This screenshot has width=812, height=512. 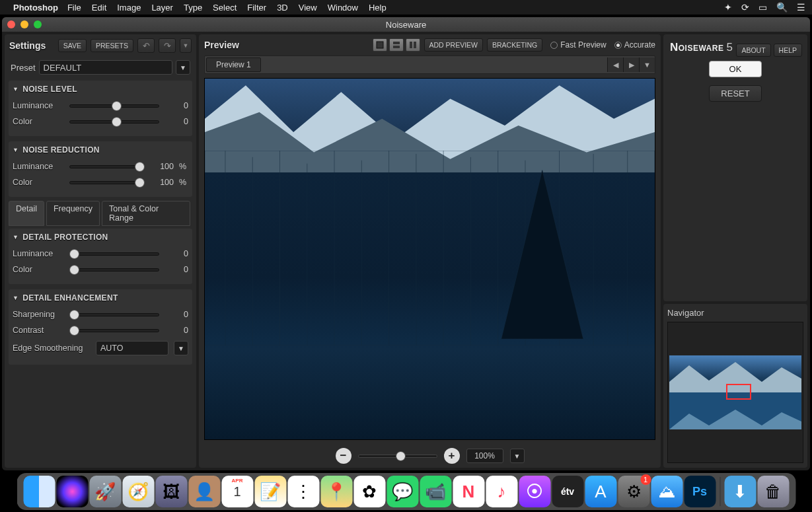 What do you see at coordinates (26, 213) in the screenshot?
I see `tab-detail: Detail` at bounding box center [26, 213].